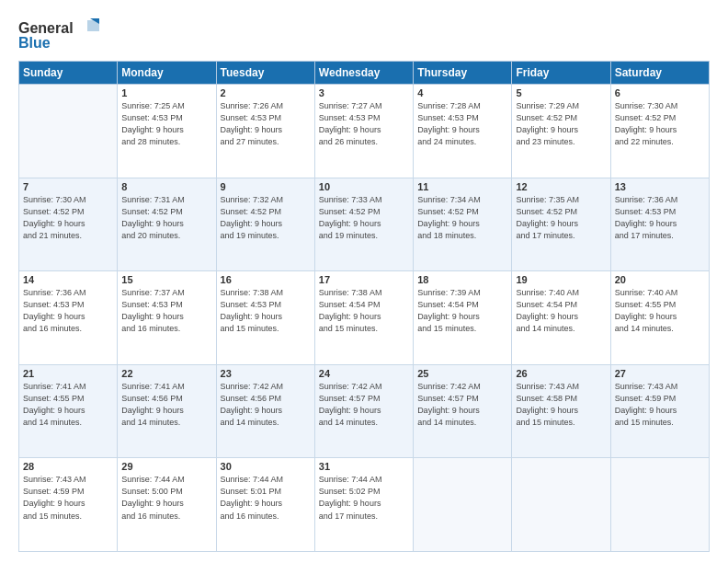  What do you see at coordinates (561, 411) in the screenshot?
I see `calendar-cell: 26Sunrise: 7:43 AMSunset: 4:58 PMDayligh…` at bounding box center [561, 411].